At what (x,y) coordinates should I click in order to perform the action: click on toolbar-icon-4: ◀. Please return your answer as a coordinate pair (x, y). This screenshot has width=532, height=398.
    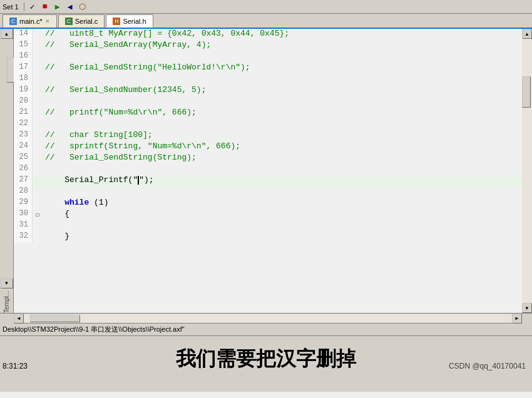
    Looking at the image, I should click on (70, 7).